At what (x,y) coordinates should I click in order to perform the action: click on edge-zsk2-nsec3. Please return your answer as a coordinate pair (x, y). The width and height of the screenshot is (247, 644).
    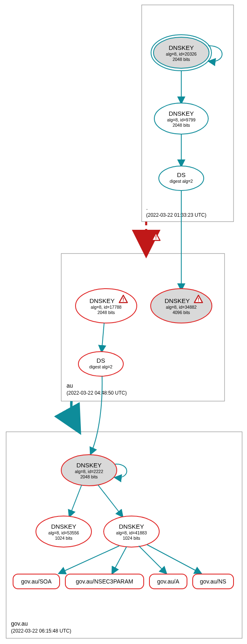
    Looking at the image, I should click on (119, 560).